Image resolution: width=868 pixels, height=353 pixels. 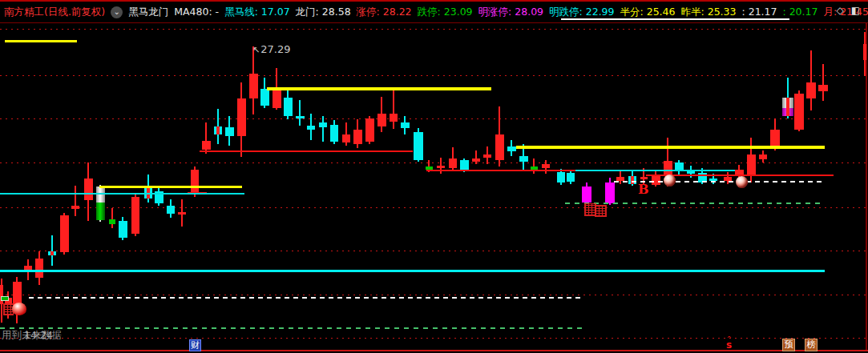 What do you see at coordinates (196, 346) in the screenshot?
I see `bottombar-item-cai: 财` at bounding box center [196, 346].